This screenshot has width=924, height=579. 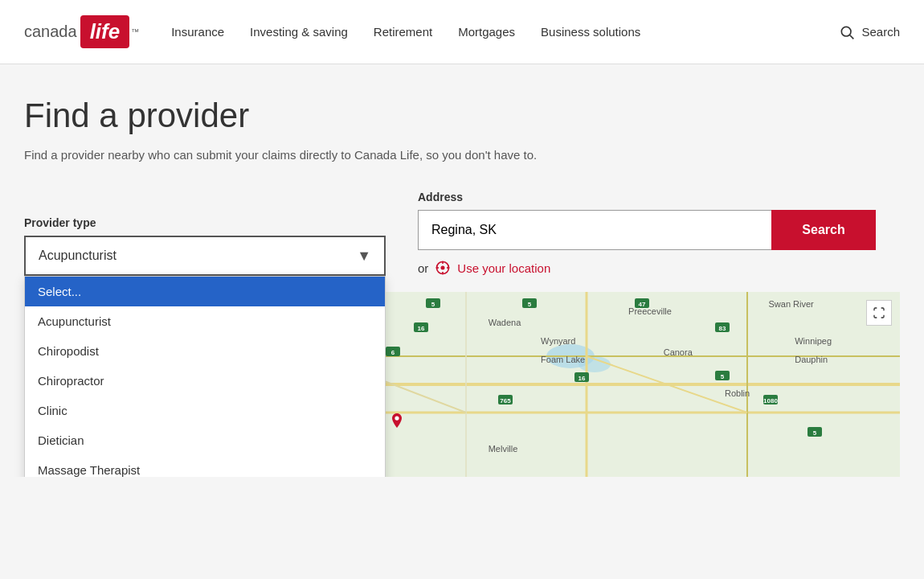 I want to click on nav-investing: Investing & saving, so click(x=299, y=32).